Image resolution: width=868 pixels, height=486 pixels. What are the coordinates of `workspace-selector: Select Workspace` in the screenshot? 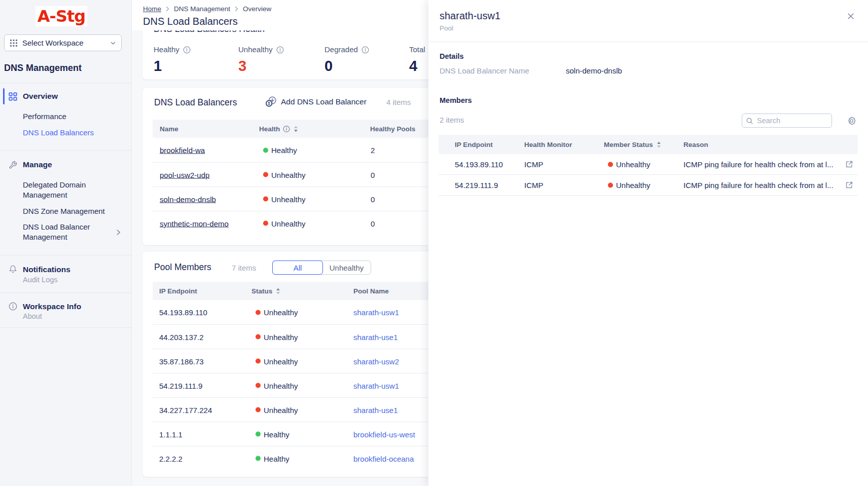 It's located at (63, 43).